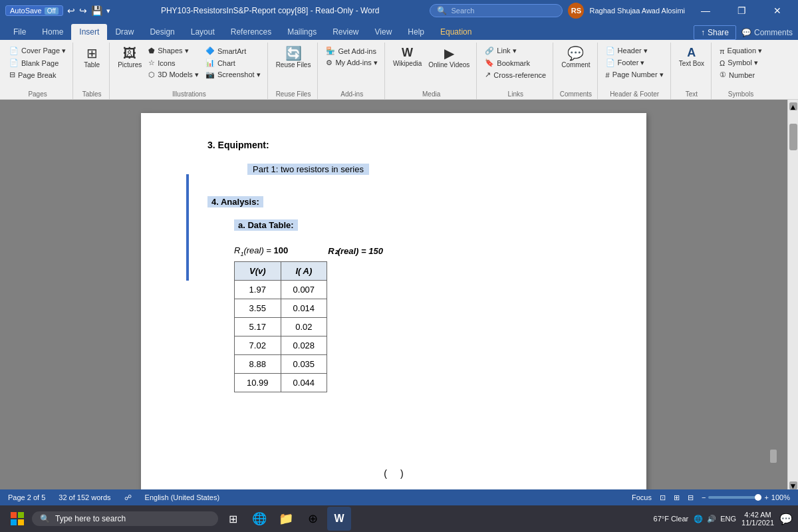  I want to click on table-row: 1.970.007, so click(281, 289).